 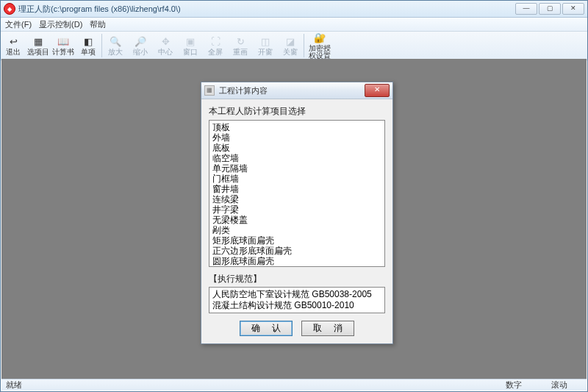 What do you see at coordinates (165, 46) in the screenshot?
I see `tool-center: ✥中心` at bounding box center [165, 46].